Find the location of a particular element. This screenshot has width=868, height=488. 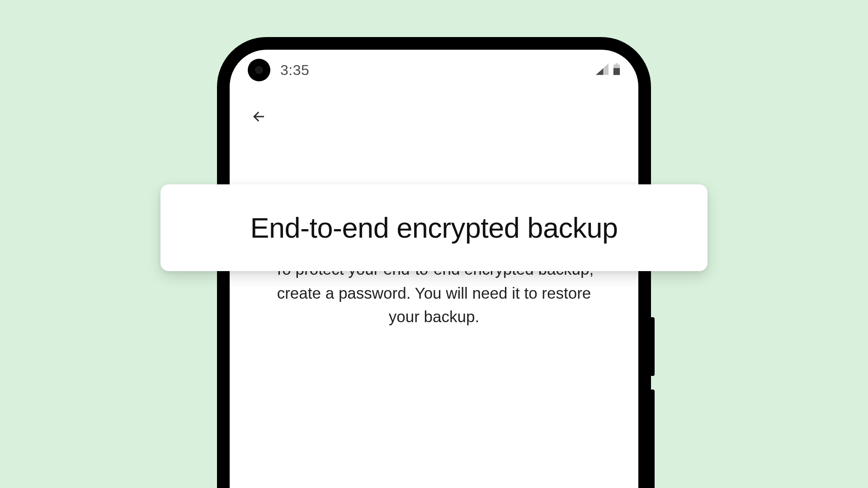

app-bar is located at coordinates (434, 117).